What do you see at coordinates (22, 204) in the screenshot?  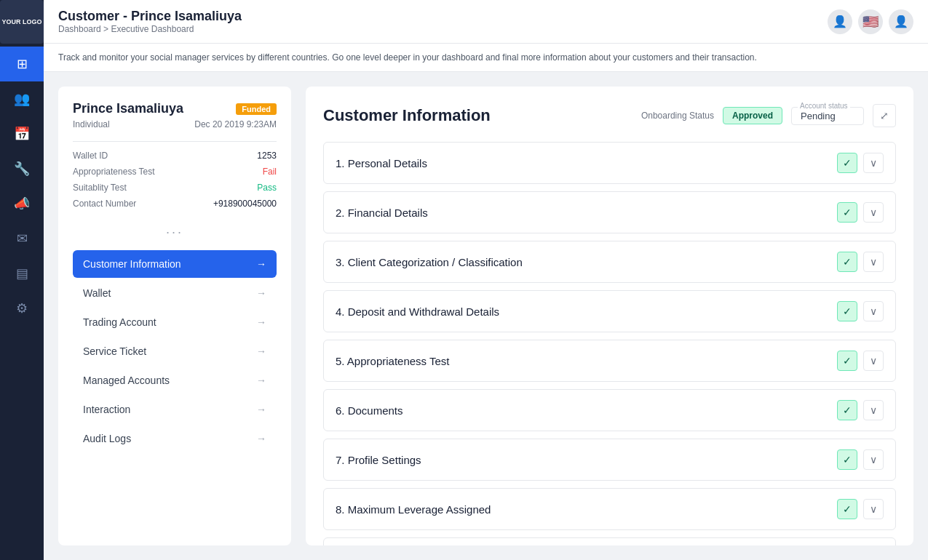 I see `megaphone-icon: 📣` at bounding box center [22, 204].